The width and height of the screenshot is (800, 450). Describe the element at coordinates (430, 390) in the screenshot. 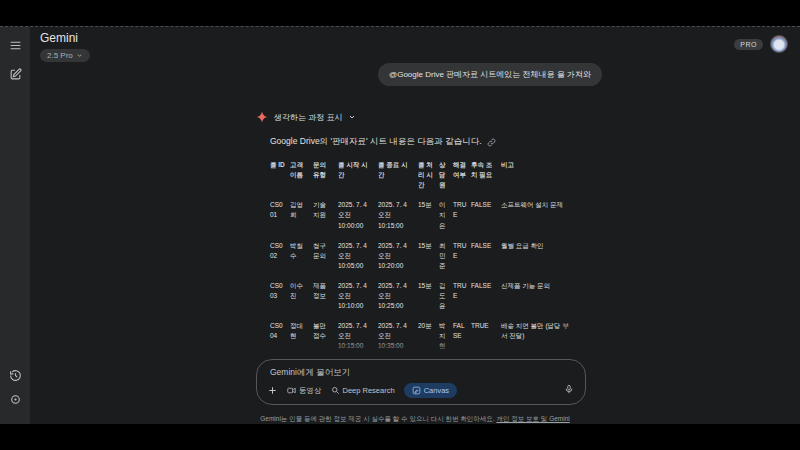

I see `tool-canvas-chip: Canvas` at that location.